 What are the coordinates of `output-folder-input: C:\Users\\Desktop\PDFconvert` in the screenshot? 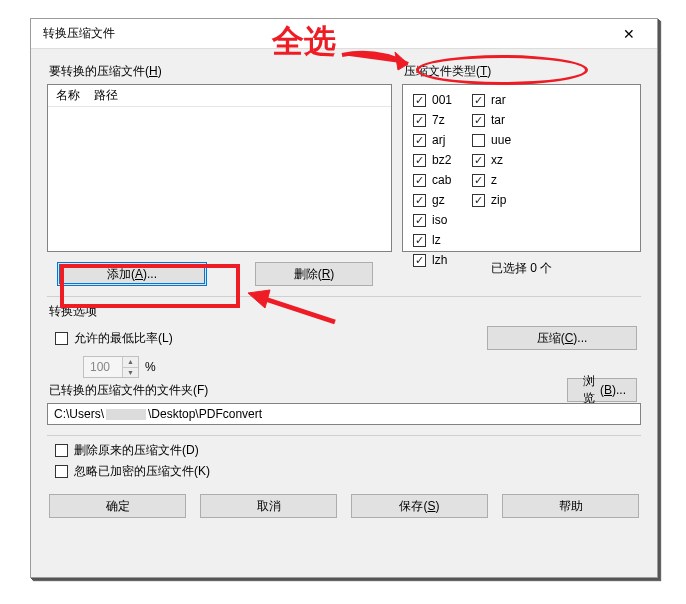 It's located at (344, 414).